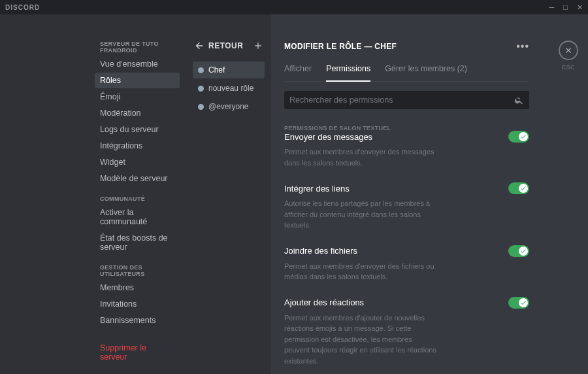 This screenshot has height=374, width=588. I want to click on permission-row: Envoyer des messagesPermet aux membres d…, so click(406, 149).